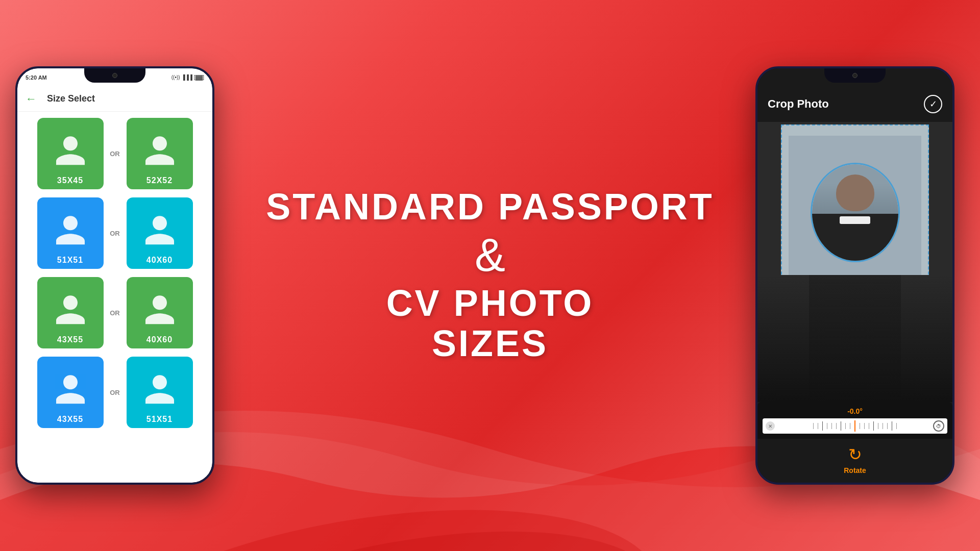 Image resolution: width=980 pixels, height=551 pixels. Describe the element at coordinates (855, 426) in the screenshot. I see `tick-center` at that location.